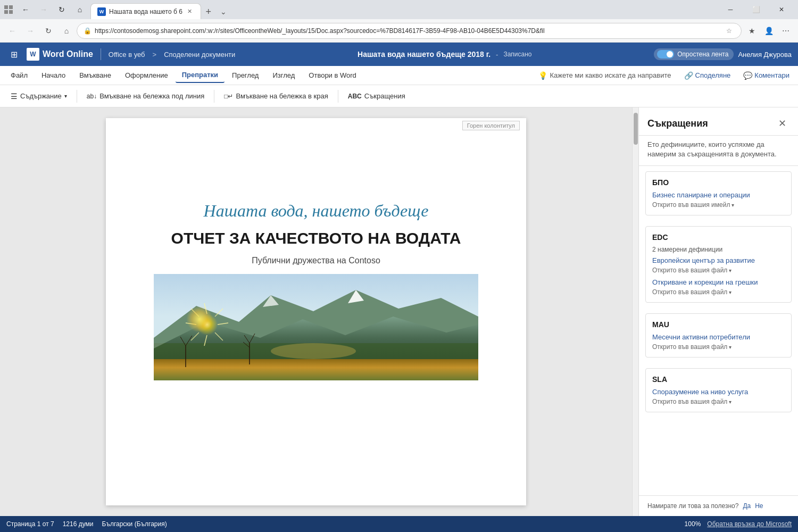 The width and height of the screenshot is (798, 532). Describe the element at coordinates (718, 205) in the screenshot. I see `abbrev-source-bpo-1: Открито във вашия имейл ▾` at that location.